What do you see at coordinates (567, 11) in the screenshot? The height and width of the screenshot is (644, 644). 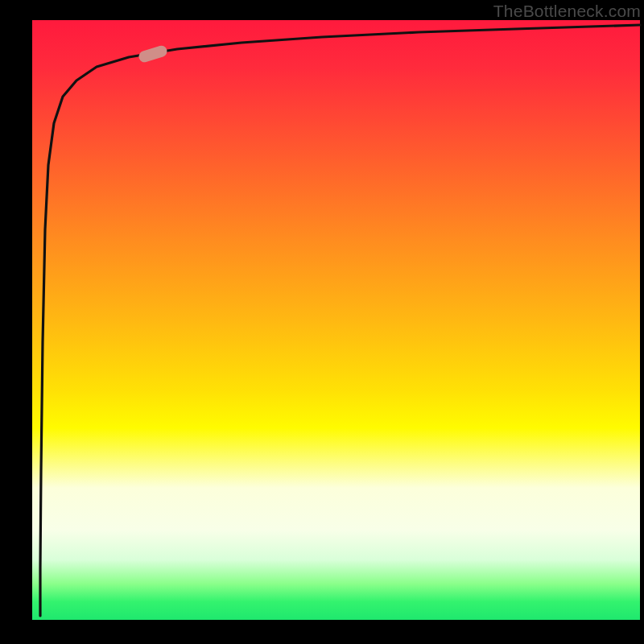 I see `watermark-text: TheBottleneck.com` at bounding box center [567, 11].